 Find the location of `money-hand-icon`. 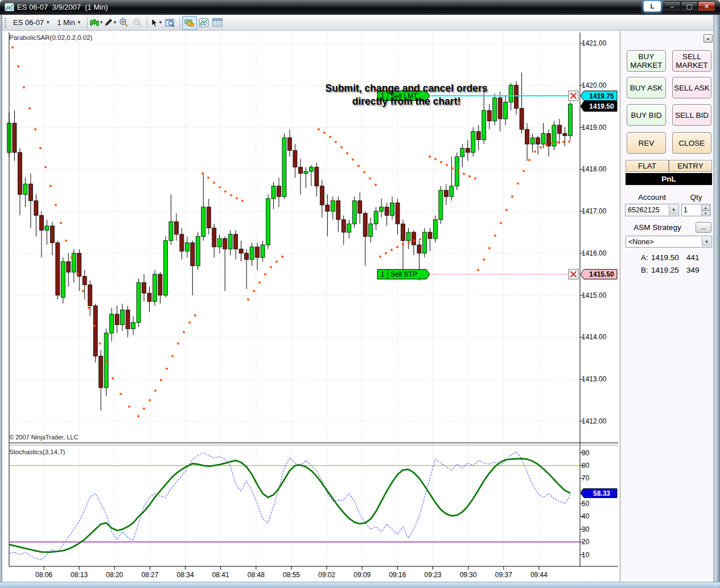

money-hand-icon is located at coordinates (190, 23).